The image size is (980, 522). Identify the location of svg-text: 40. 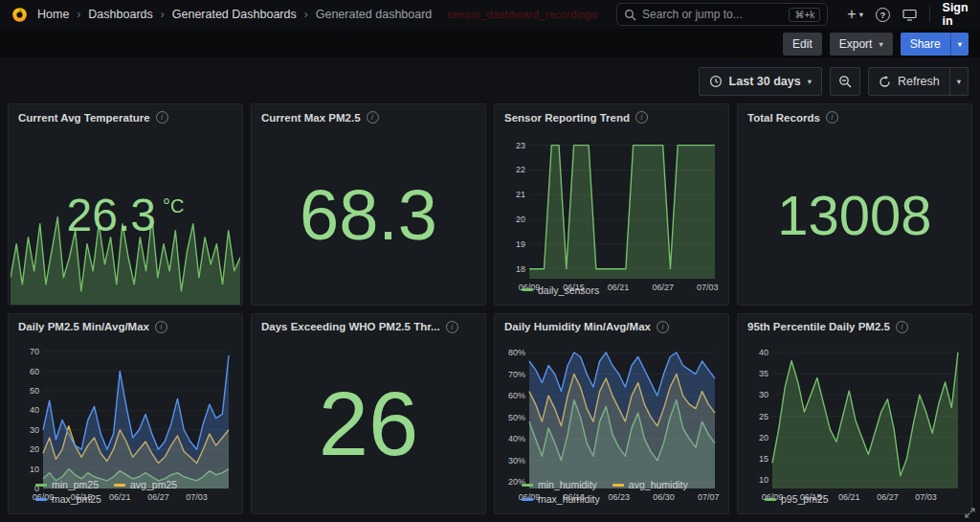
(764, 352).